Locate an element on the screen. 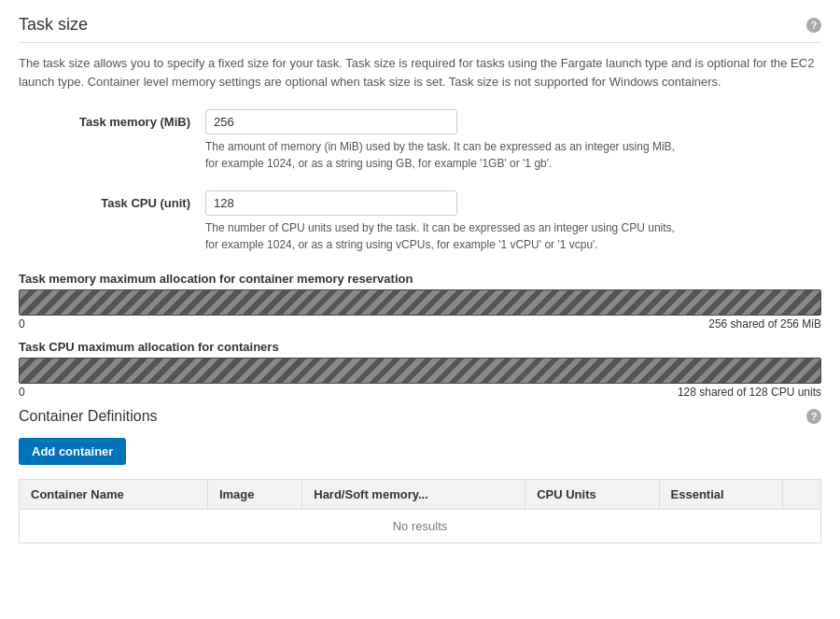 The image size is (840, 619). table-body: No results is located at coordinates (420, 527).